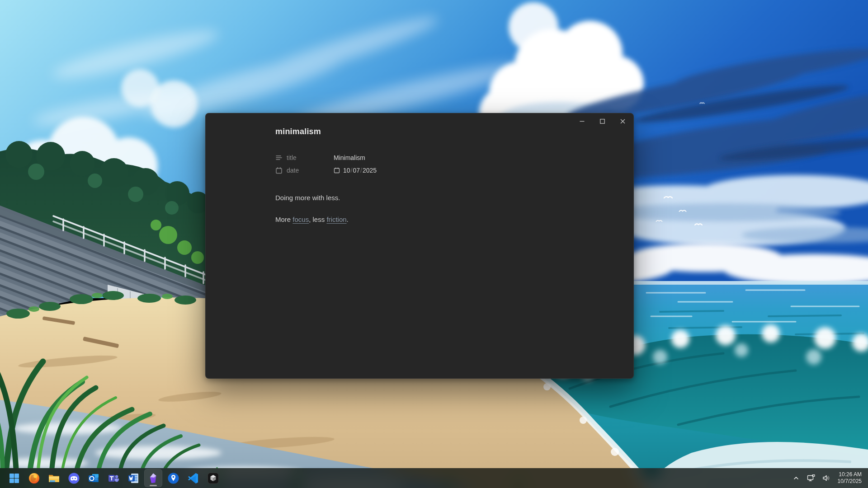 Image resolution: width=868 pixels, height=488 pixels. Describe the element at coordinates (298, 132) in the screenshot. I see `note-title: minimalism` at that location.